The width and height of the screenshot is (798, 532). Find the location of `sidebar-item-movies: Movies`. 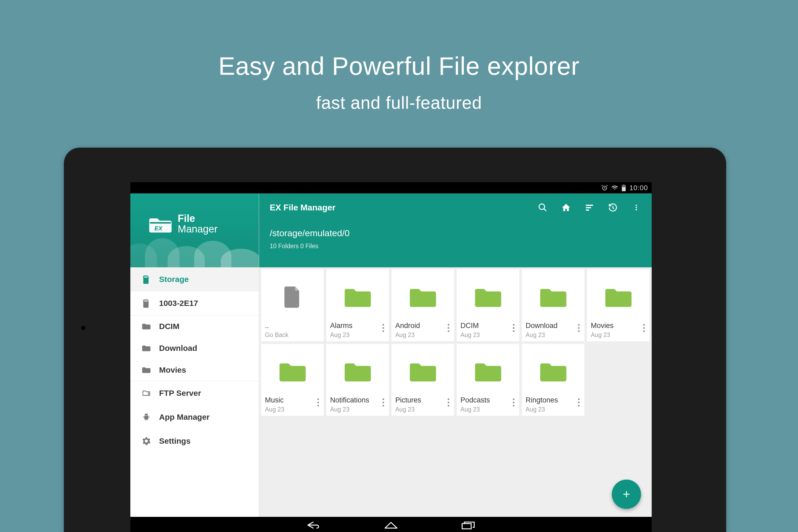

sidebar-item-movies: Movies is located at coordinates (195, 370).